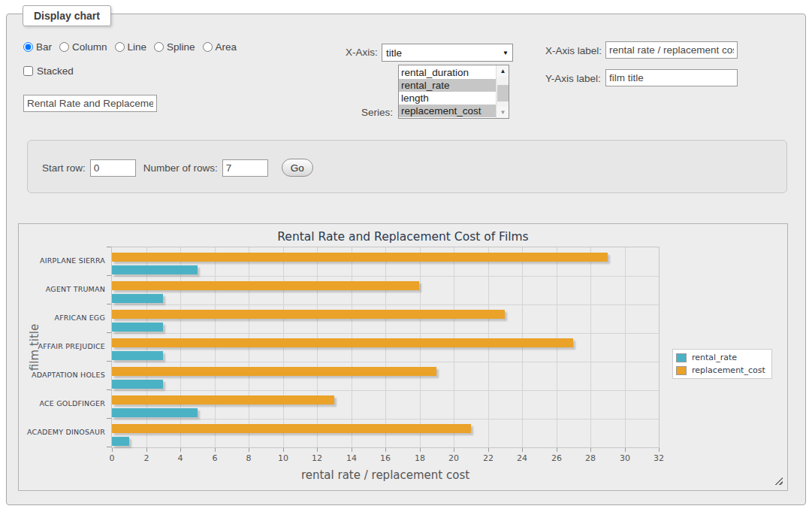 The image size is (812, 512). I want to click on chart-type-radio-label: Spline, so click(181, 47).